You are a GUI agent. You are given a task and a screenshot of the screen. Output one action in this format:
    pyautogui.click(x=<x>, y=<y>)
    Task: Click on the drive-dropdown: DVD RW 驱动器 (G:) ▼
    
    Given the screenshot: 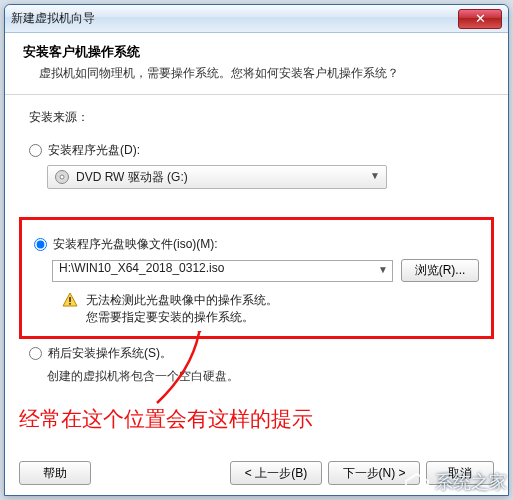 What is the action you would take?
    pyautogui.click(x=217, y=177)
    